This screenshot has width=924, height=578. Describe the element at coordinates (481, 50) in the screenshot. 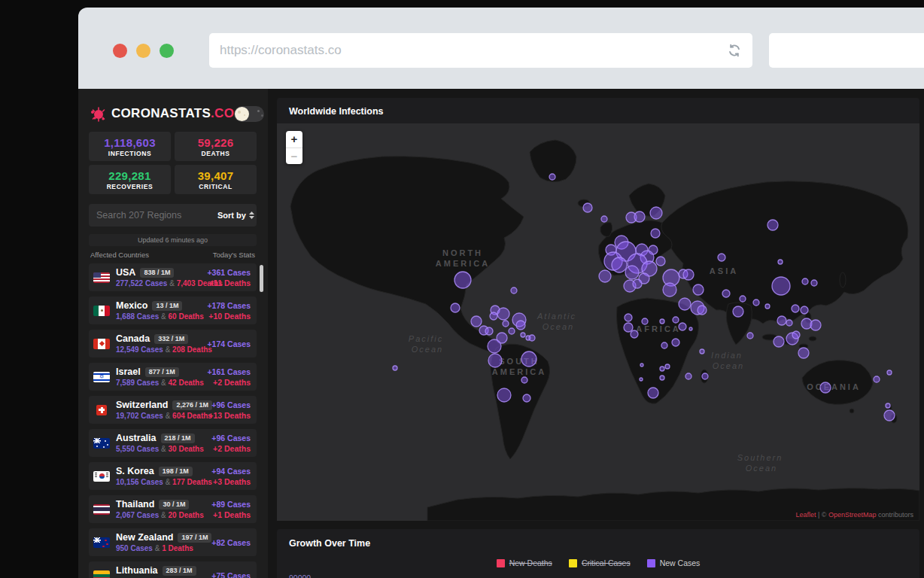

I see `address-bar` at that location.